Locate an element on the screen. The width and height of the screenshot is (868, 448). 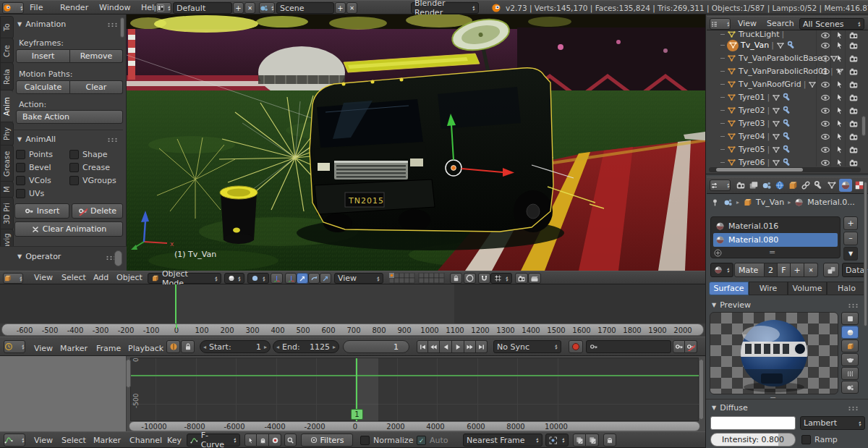
material-slot-016: Material.016 is located at coordinates (775, 226).